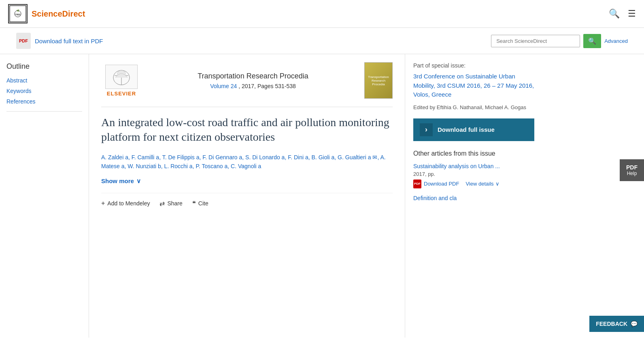 Image resolution: width=644 pixels, height=340 pixels. Describe the element at coordinates (417, 184) in the screenshot. I see `article-pdf-icon: PDF` at that location.